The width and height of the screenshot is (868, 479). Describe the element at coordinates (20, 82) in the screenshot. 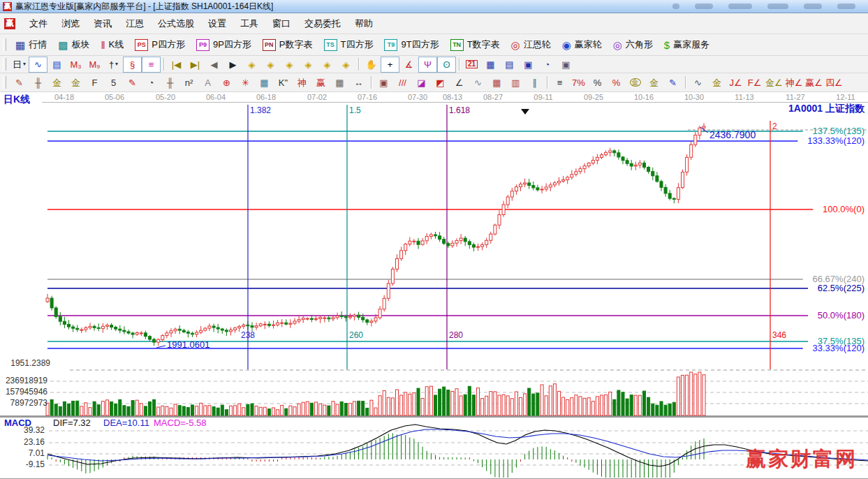

I see `knife-draw-tool: ✎` at that location.